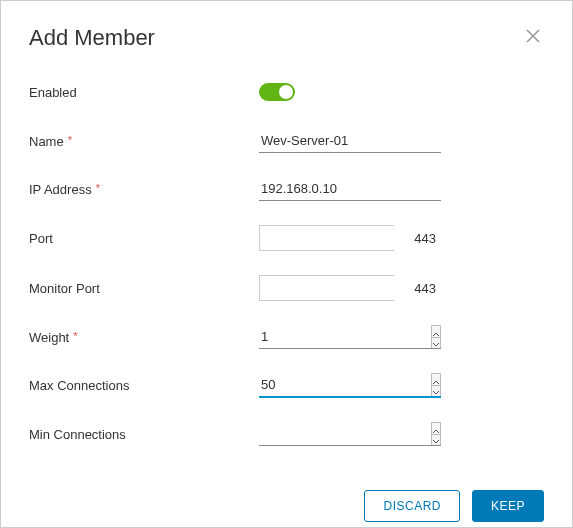 The width and height of the screenshot is (573, 528). What do you see at coordinates (286, 92) in the screenshot?
I see `toggle-knob` at bounding box center [286, 92].